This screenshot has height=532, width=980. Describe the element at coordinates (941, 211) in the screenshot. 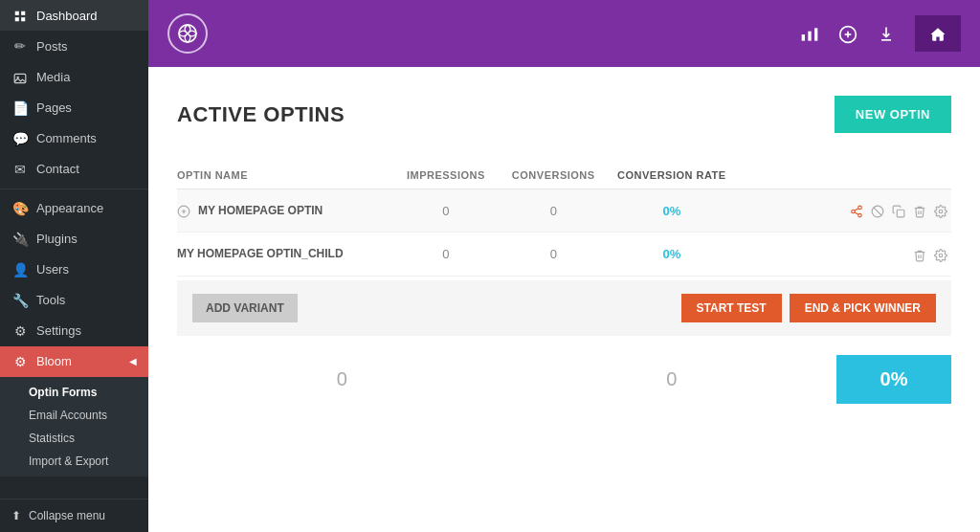

I see `settings-row-icon` at that location.